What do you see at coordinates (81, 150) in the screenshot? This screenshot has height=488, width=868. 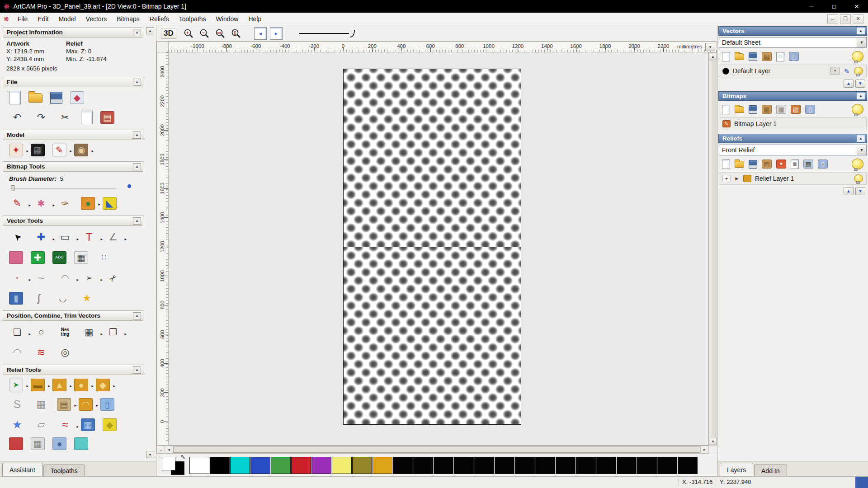 I see `model-portrait-icon: ◉` at bounding box center [81, 150].